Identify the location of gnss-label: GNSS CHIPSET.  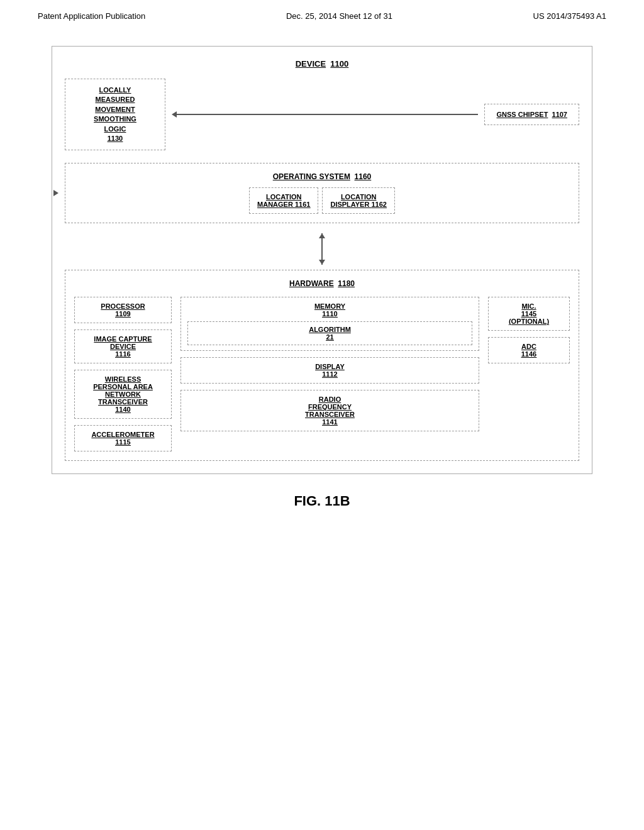
(522, 114).